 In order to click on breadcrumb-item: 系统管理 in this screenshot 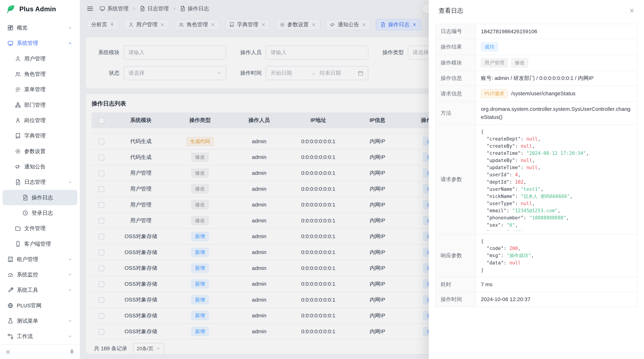, I will do `click(114, 8)`.